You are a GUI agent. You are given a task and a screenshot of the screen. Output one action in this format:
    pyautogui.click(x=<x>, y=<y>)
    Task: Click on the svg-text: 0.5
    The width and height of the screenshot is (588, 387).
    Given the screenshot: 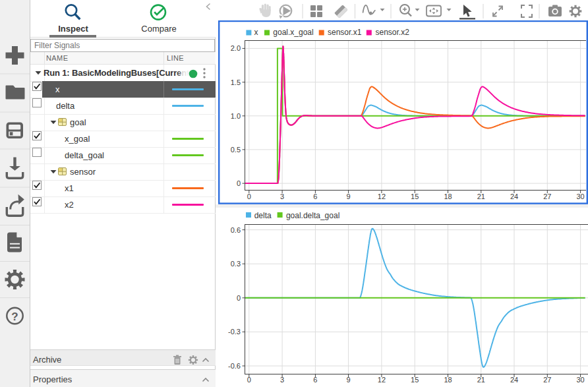 What is the action you would take?
    pyautogui.click(x=236, y=150)
    